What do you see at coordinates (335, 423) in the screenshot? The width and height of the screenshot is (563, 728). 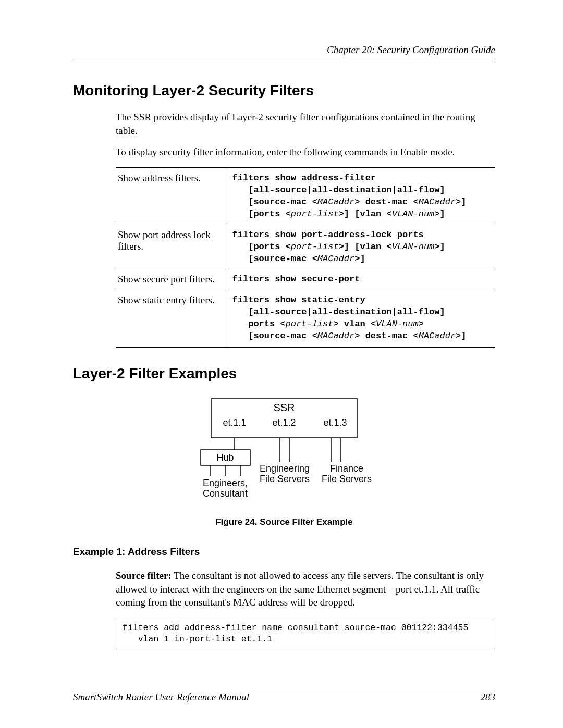 I see `port-label: et.1.3` at bounding box center [335, 423].